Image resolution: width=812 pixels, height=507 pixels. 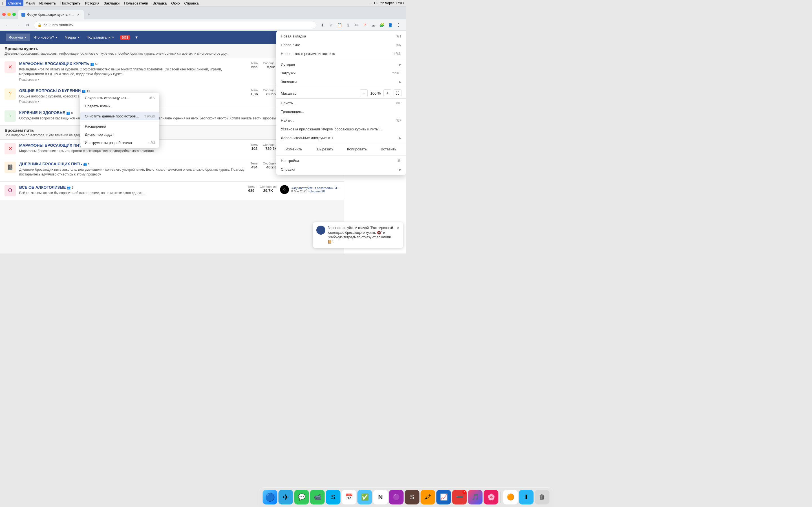 I want to click on chrome-menu-history: История ▶, so click(x=341, y=64).